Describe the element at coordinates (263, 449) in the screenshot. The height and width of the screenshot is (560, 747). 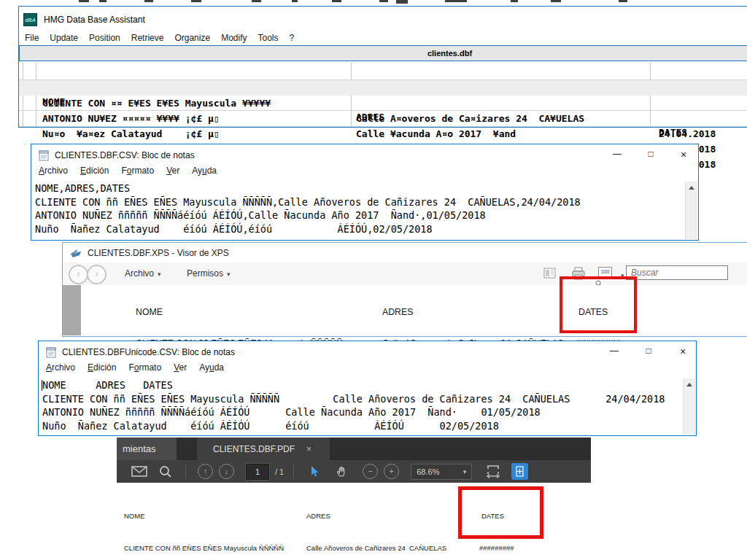
I see `tab-clientes-pdf: CLIENTES.DBF.PDF ×` at that location.